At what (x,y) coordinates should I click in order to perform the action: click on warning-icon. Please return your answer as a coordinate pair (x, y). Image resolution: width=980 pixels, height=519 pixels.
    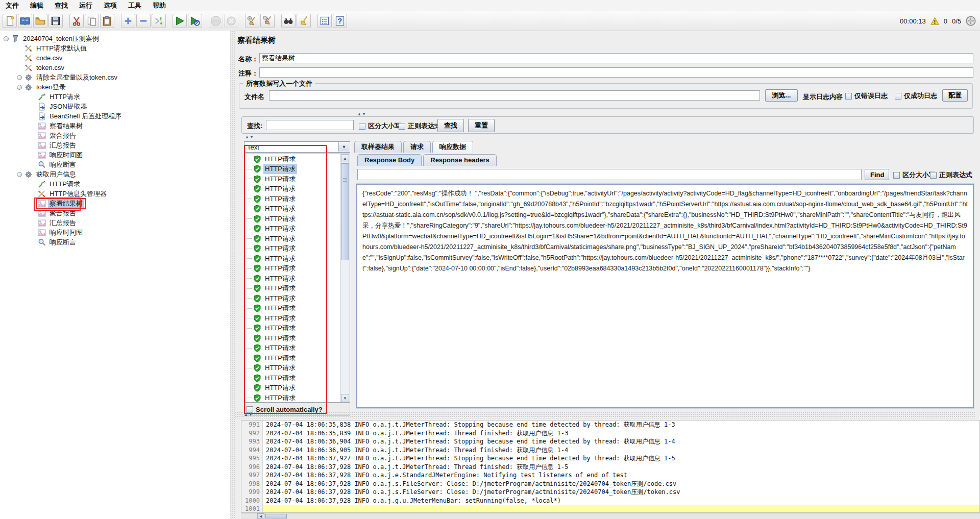
    Looking at the image, I should click on (935, 21).